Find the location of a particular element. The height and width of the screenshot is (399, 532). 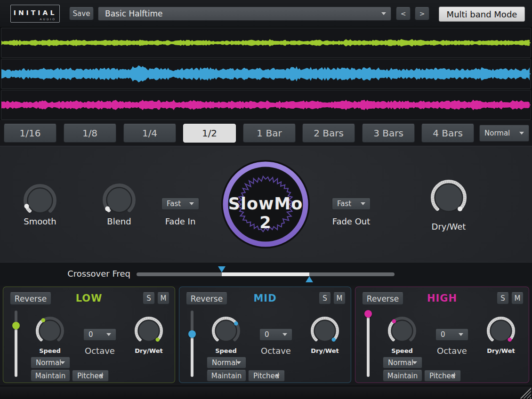

logo-title: INITIAL is located at coordinates (35, 13).